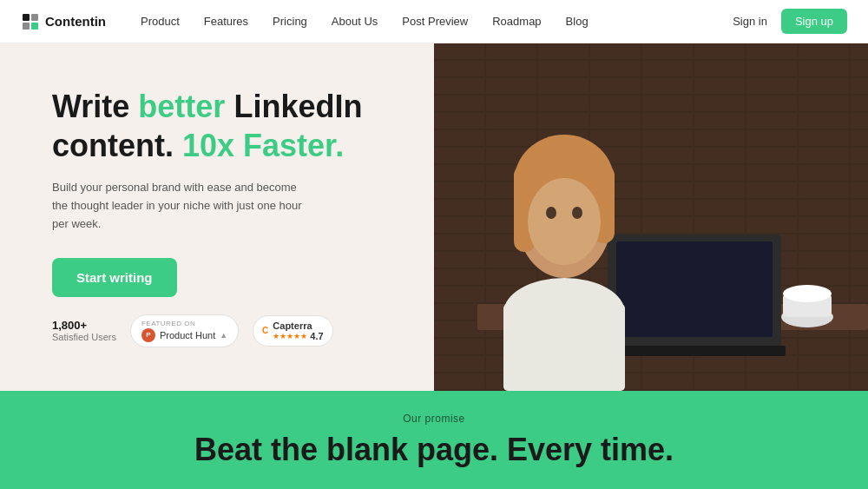  What do you see at coordinates (266, 330) in the screenshot?
I see `capterra-icon: C` at bounding box center [266, 330].